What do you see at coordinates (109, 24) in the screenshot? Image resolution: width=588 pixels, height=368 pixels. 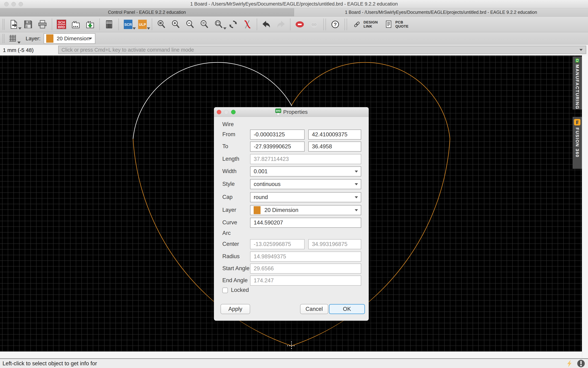 I see `library-manager-button` at bounding box center [109, 24].